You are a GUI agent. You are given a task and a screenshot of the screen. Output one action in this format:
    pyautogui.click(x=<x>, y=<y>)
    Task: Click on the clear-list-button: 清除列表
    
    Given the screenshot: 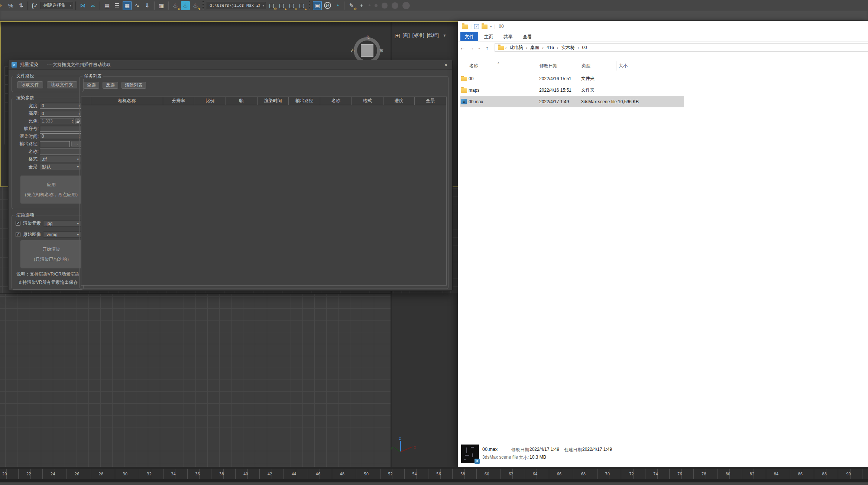 What is the action you would take?
    pyautogui.click(x=134, y=85)
    